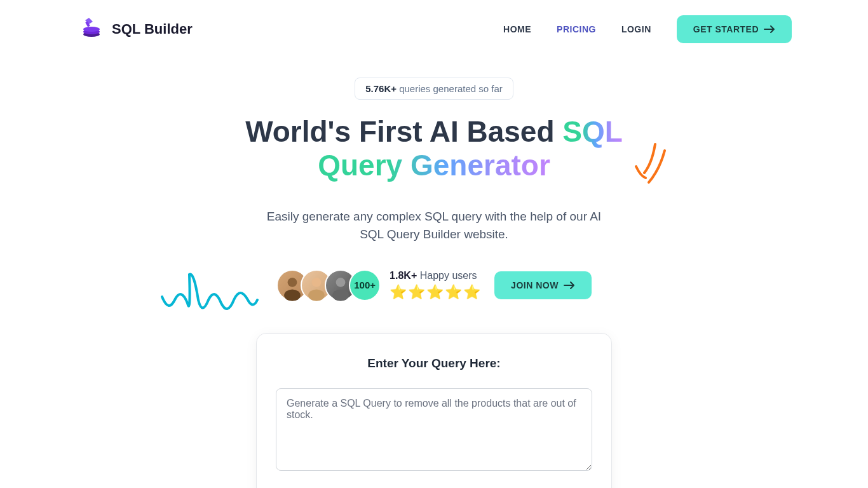 This screenshot has height=488, width=868. I want to click on hero-title: World's First AI Based SQL Query Generat…, so click(434, 149).